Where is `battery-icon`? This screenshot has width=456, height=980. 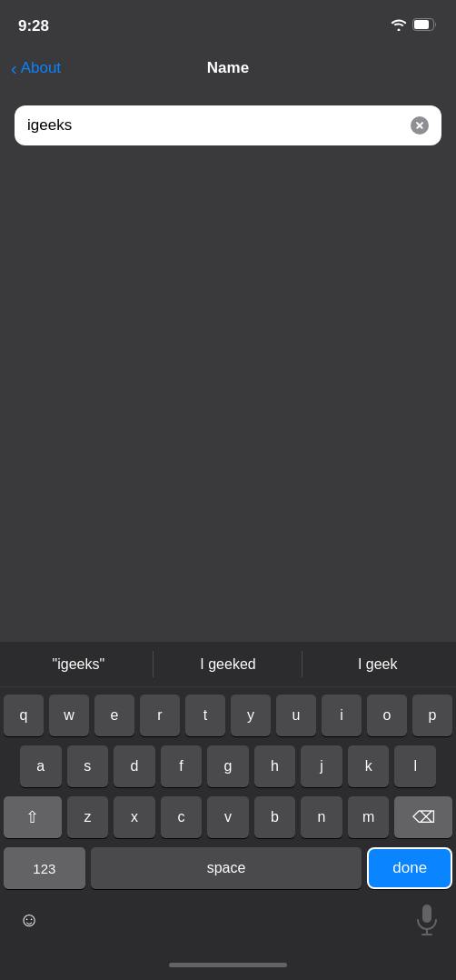 battery-icon is located at coordinates (425, 26).